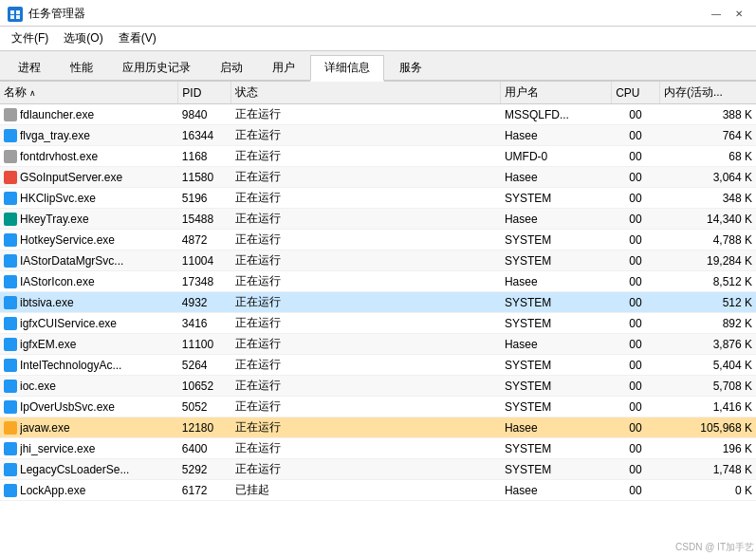  I want to click on table-row: igfxCUIService.exe3416正在运行SYSTEM00892 K, so click(378, 324).